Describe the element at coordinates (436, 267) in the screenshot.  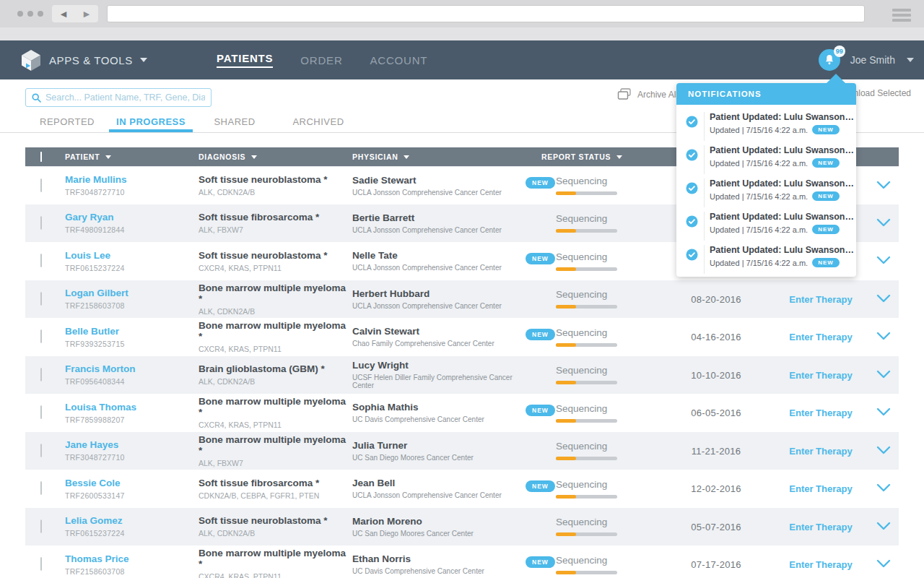
I see `physician-org: UCLA Jonsson Comprehensive Cancer Center` at that location.